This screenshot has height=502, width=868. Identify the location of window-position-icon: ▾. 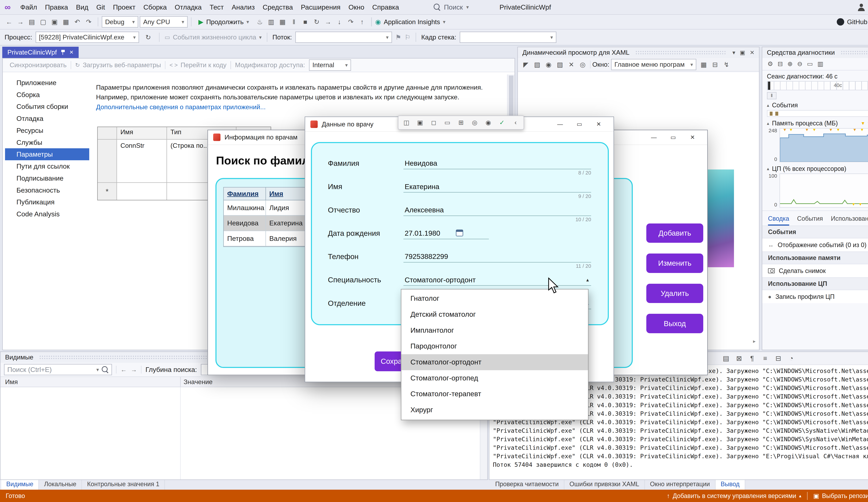
(734, 52).